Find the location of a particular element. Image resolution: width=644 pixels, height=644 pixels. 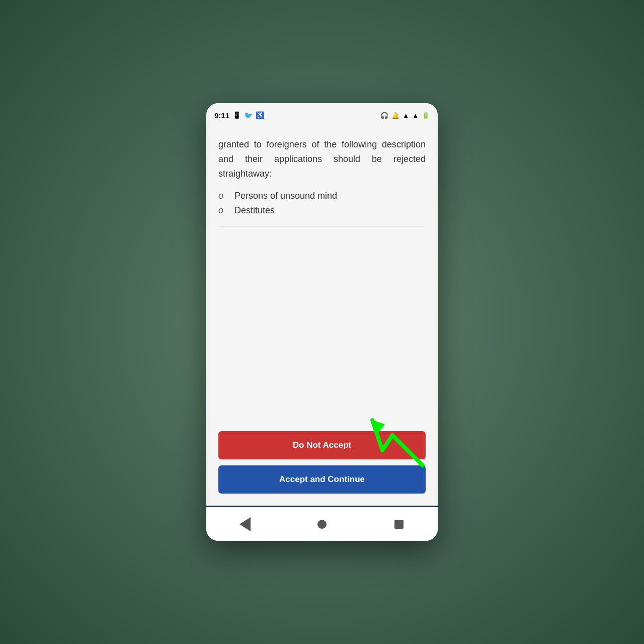

divider is located at coordinates (322, 226).